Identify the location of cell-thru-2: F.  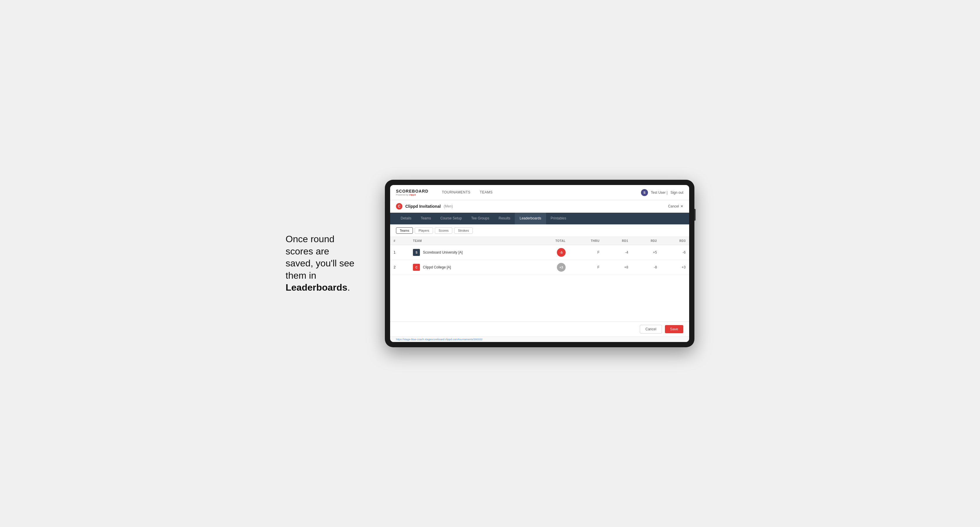
(586, 268).